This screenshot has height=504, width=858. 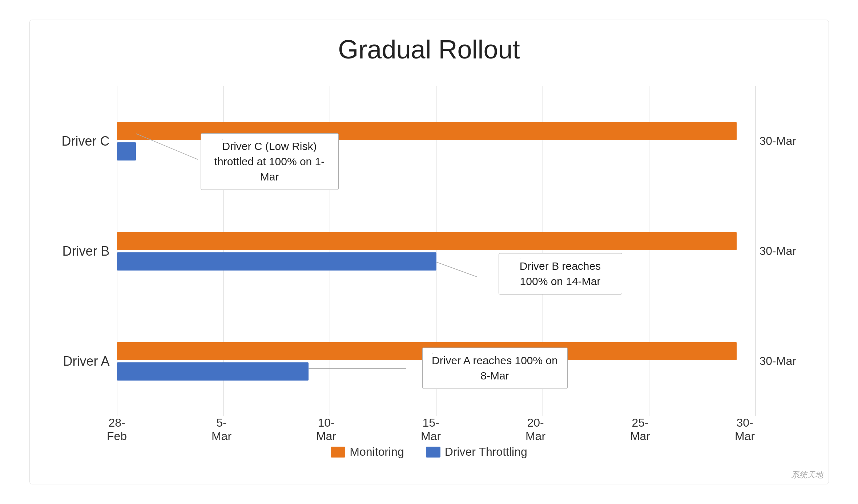 I want to click on right-label-a: 30-Mar, so click(x=780, y=361).